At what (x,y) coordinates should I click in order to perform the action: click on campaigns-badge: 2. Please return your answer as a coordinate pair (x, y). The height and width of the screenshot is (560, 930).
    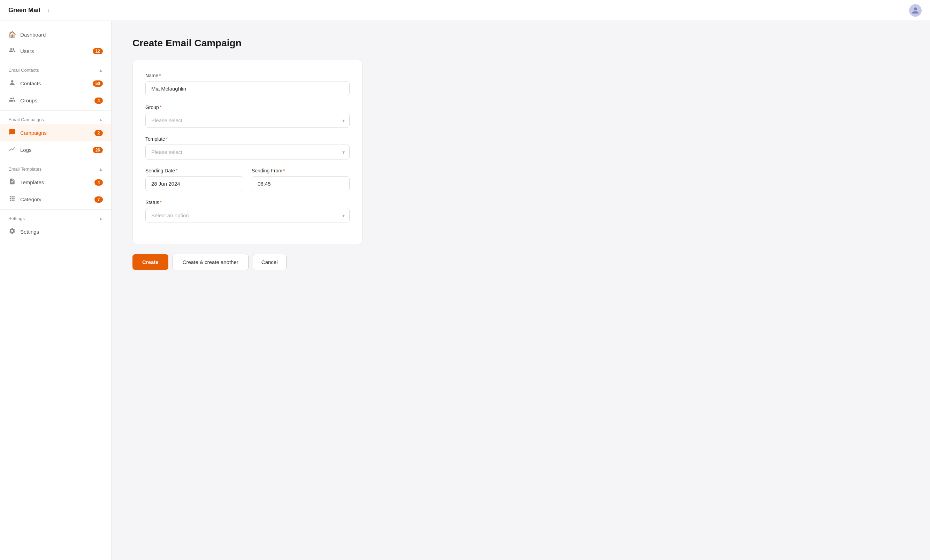
    Looking at the image, I should click on (99, 133).